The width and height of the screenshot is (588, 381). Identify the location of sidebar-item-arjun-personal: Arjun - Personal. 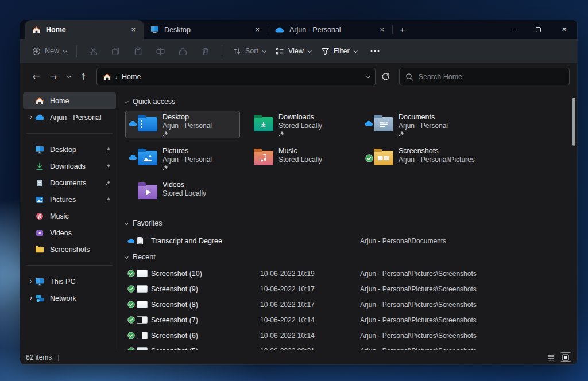
(69, 117).